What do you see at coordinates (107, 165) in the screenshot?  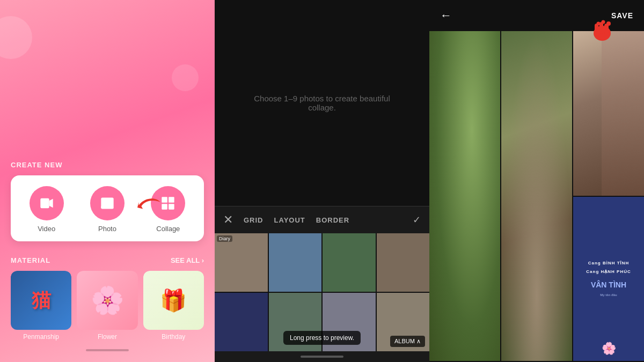 I see `create-new-heading: CREATE NEW` at bounding box center [107, 165].